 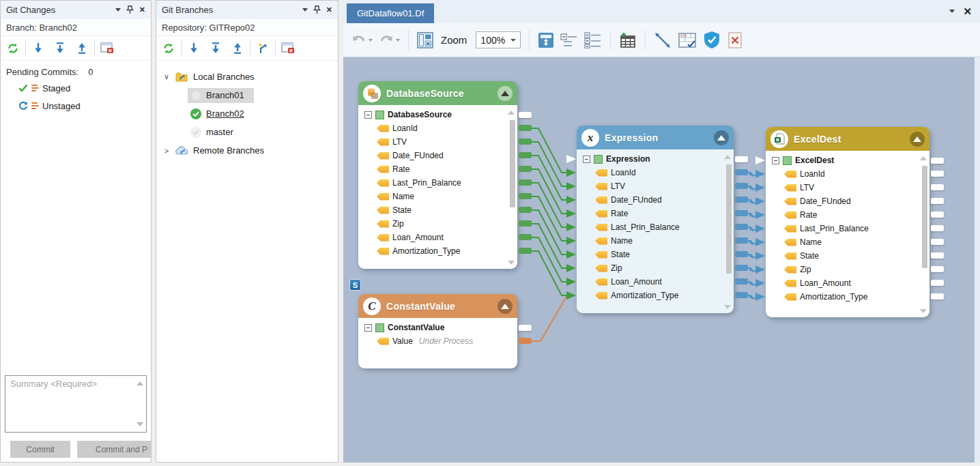 What do you see at coordinates (628, 40) in the screenshot?
I see `add-table-icon` at bounding box center [628, 40].